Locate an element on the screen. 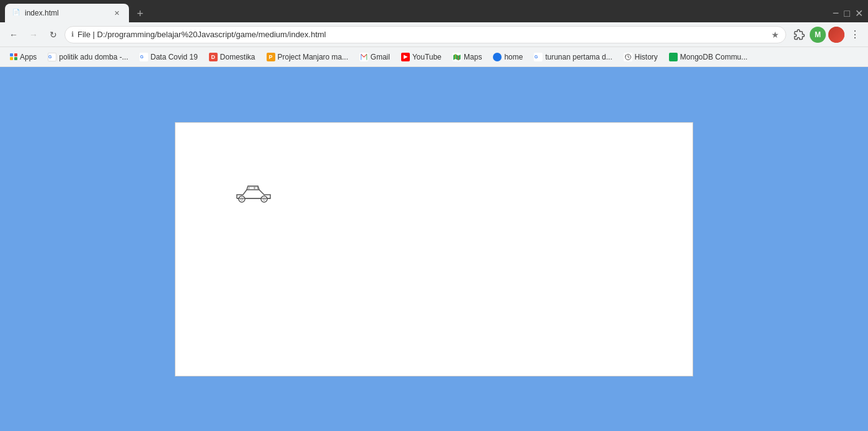  bookmark-maps: Maps is located at coordinates (467, 57).